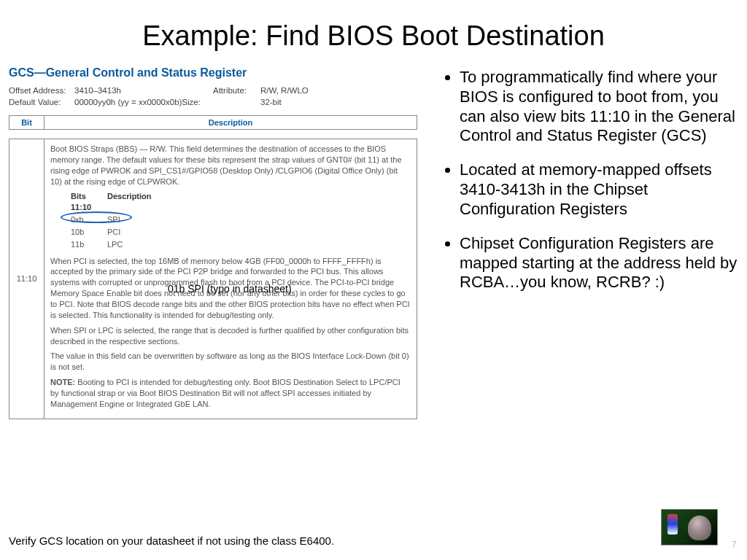 The image size is (747, 560). Describe the element at coordinates (230, 289) in the screenshot. I see `typo-annotation: 01b SPI (typo in datasheet)` at that location.